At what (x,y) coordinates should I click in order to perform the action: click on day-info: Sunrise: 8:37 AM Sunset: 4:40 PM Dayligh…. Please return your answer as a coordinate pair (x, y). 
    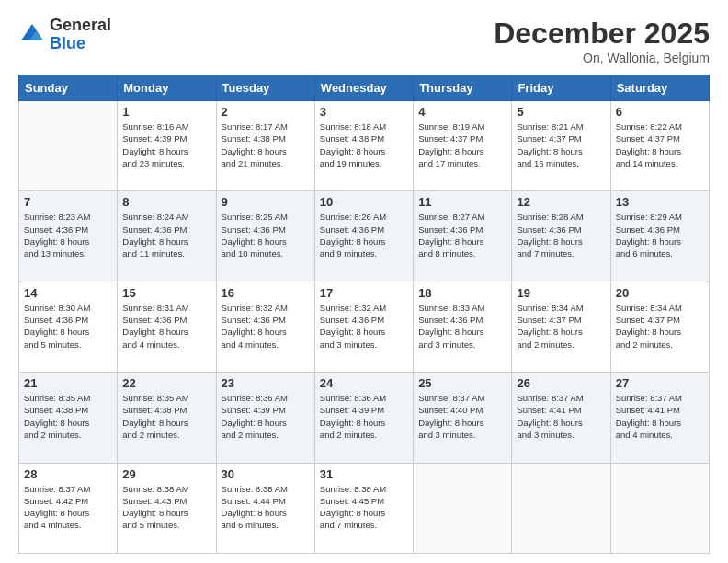
    Looking at the image, I should click on (462, 416).